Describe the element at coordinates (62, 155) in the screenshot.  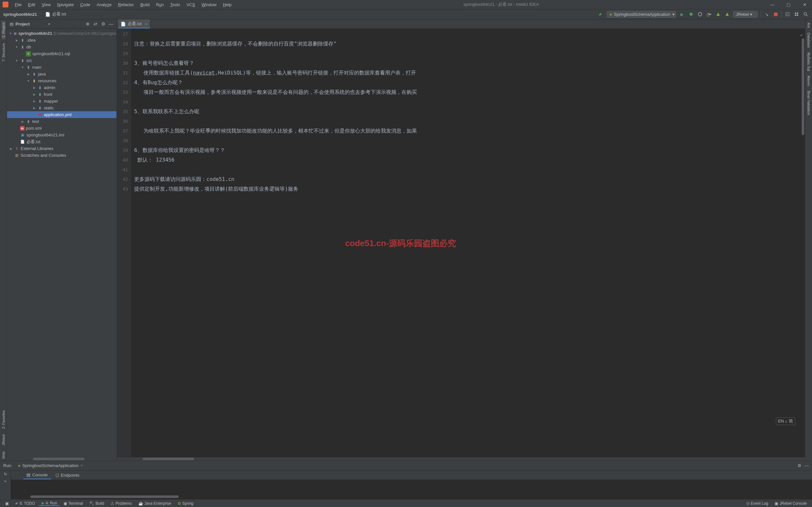
I see `tree-scratches: ▥ Scratches and Consoles` at that location.